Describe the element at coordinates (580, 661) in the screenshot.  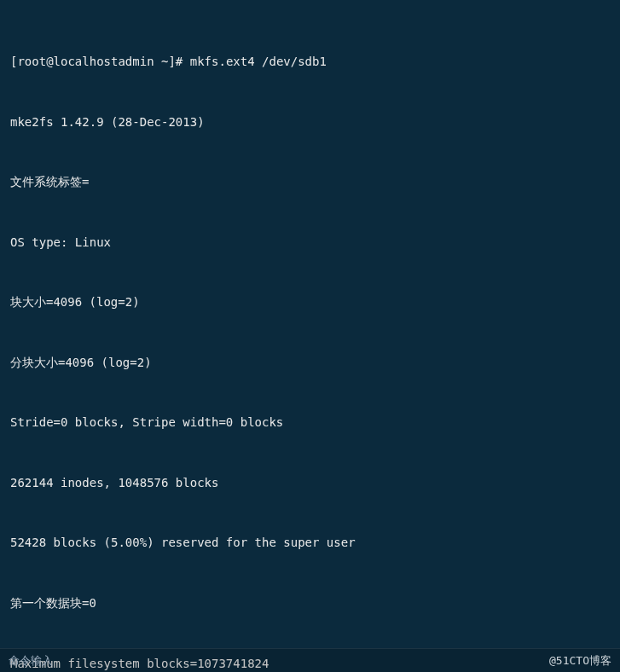
I see `watermark-text: @51CTO博客` at that location.